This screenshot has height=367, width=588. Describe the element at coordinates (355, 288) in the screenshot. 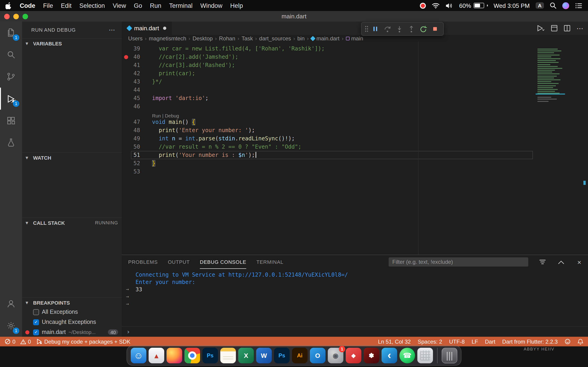

I see `debug-console-output: Connecting to VM Service at http://127.0…` at that location.